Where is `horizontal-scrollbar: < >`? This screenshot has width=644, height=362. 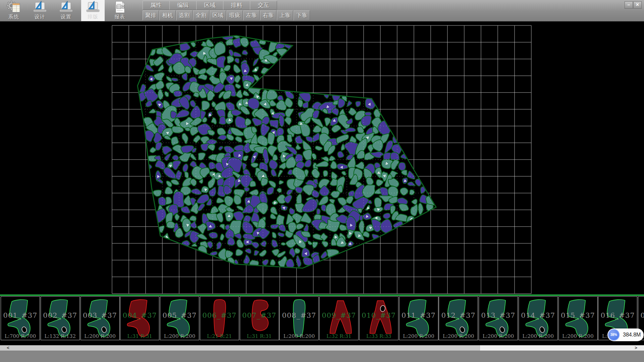 horizontal-scrollbar: < > is located at coordinates (322, 348).